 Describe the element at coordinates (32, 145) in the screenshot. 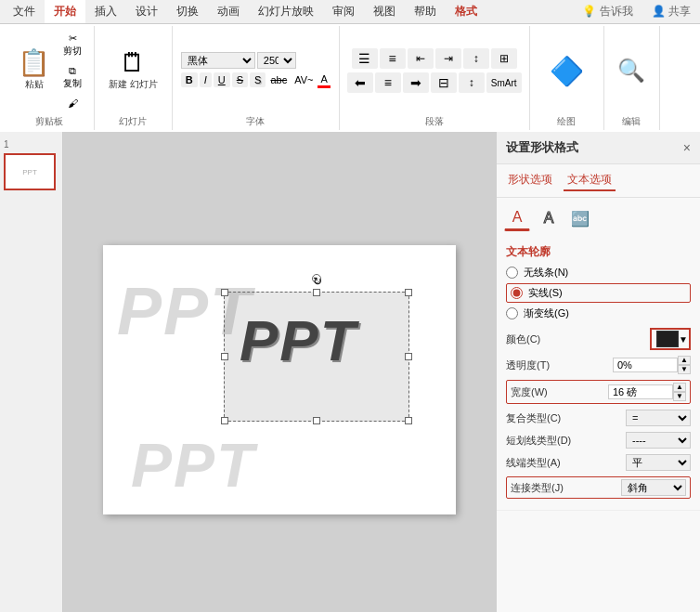

I see `slide-number: 1` at that location.